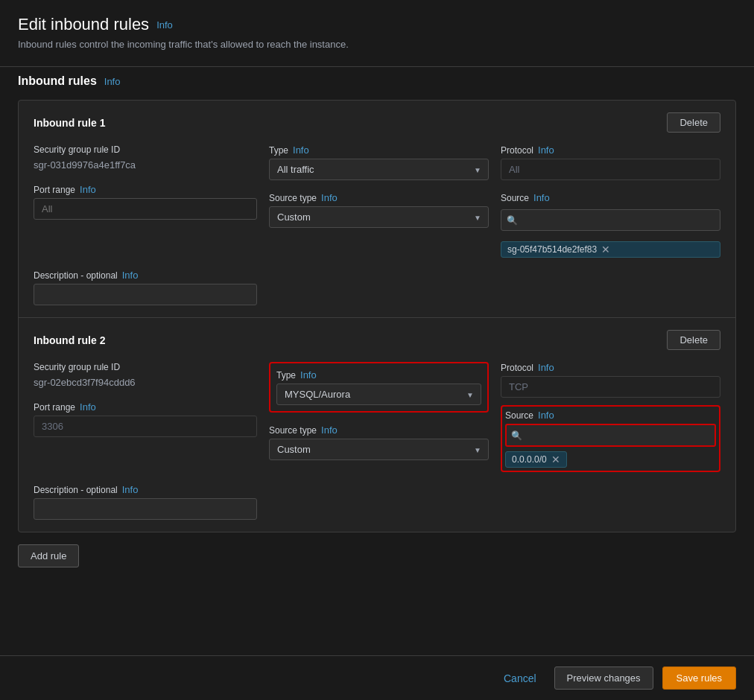 The width and height of the screenshot is (754, 700). I want to click on rule1-source-type-group: Source type Info Custom ▼, so click(378, 210).